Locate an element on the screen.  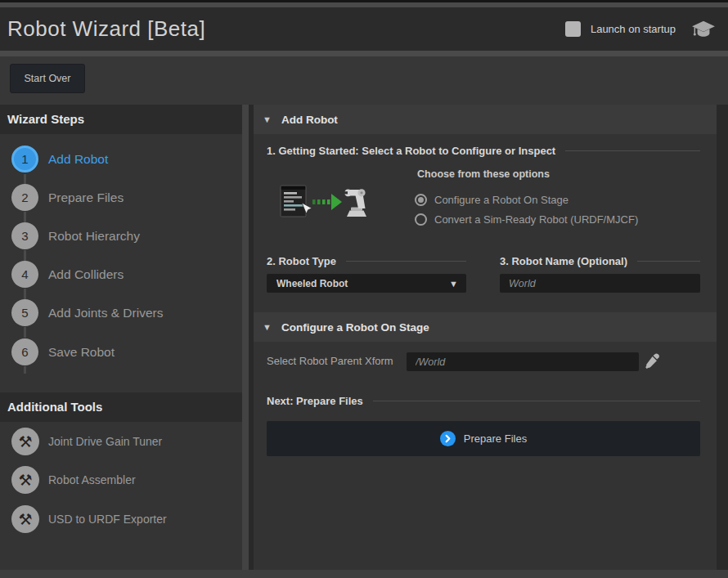
eyedropper-icon is located at coordinates (652, 361).